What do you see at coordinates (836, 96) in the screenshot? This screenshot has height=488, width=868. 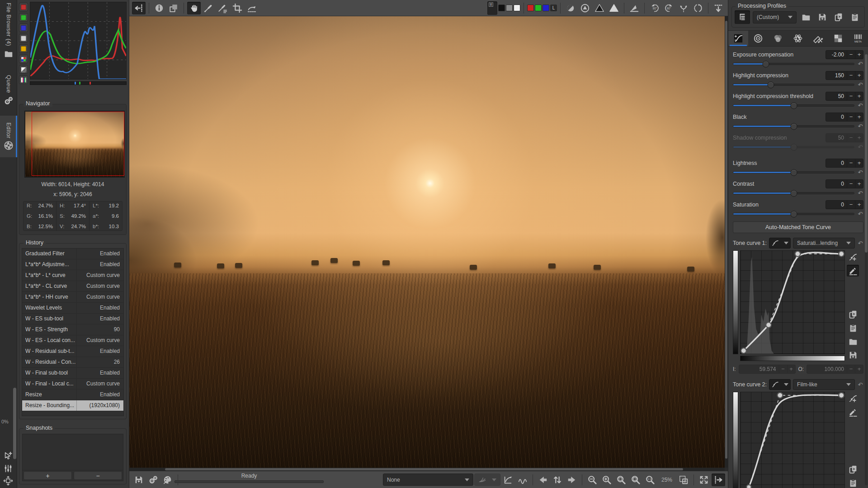 I see `slider-value: 50` at bounding box center [836, 96].